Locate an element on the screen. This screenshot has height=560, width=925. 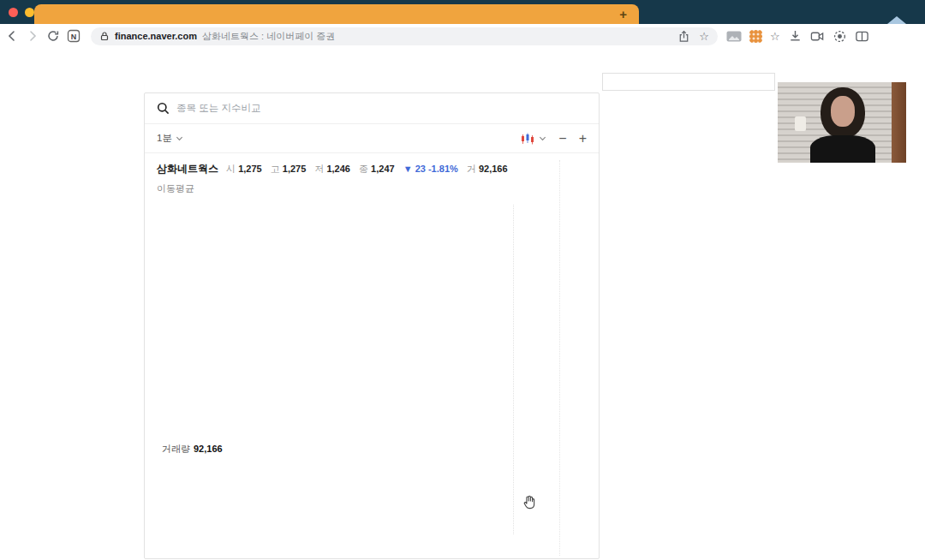
watchlist-panel is located at coordinates (689, 439).